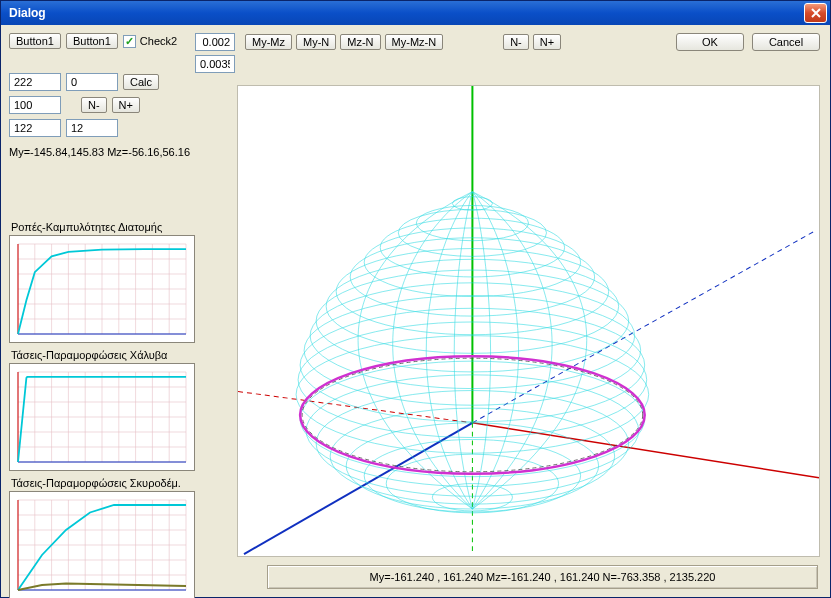  What do you see at coordinates (532, 42) in the screenshot?
I see `top-toolbar: My-Mz My-N Mz-N My-Mz-N N- N+ OK Cancel` at bounding box center [532, 42].